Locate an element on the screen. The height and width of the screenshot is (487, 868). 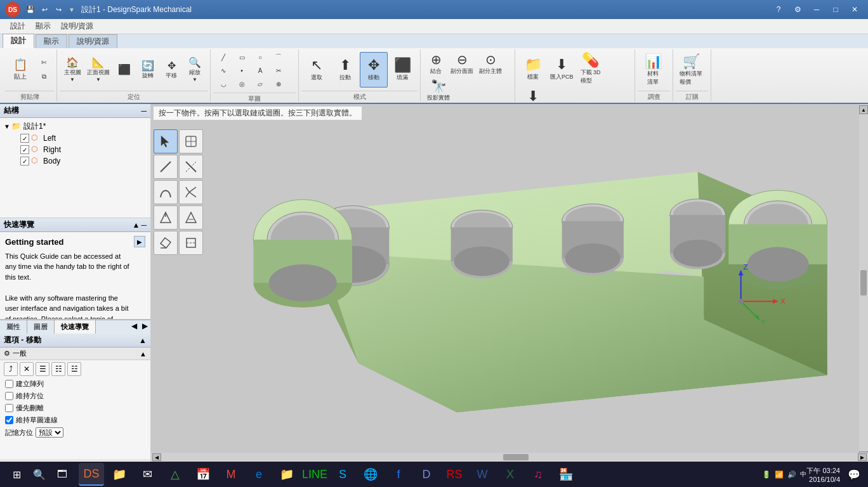
quickguide-scroll-up: ▲ is located at coordinates (136, 225).